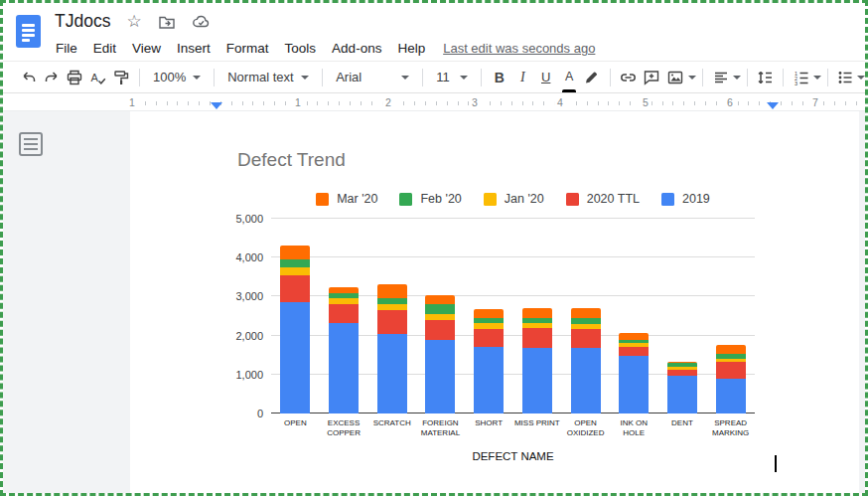 The image size is (868, 496). Describe the element at coordinates (349, 78) in the screenshot. I see `font-value: Arial` at that location.